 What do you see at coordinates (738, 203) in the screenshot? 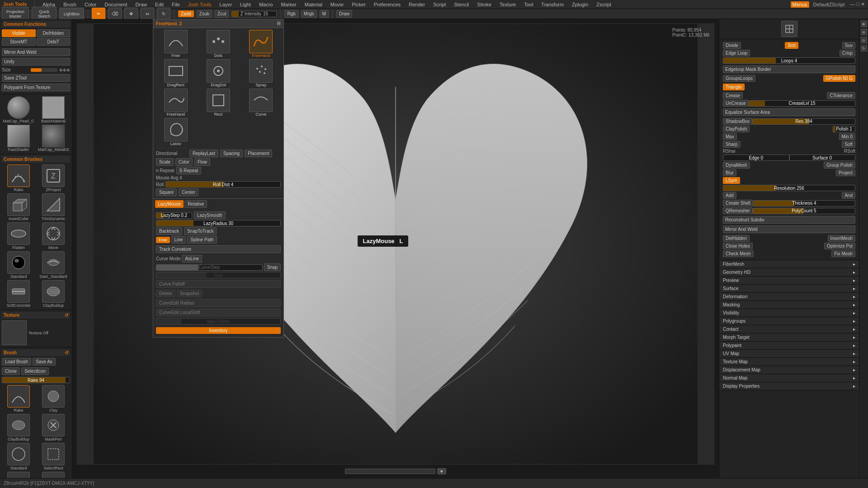
I see `create-shell-btn: Create Shell` at bounding box center [738, 203].